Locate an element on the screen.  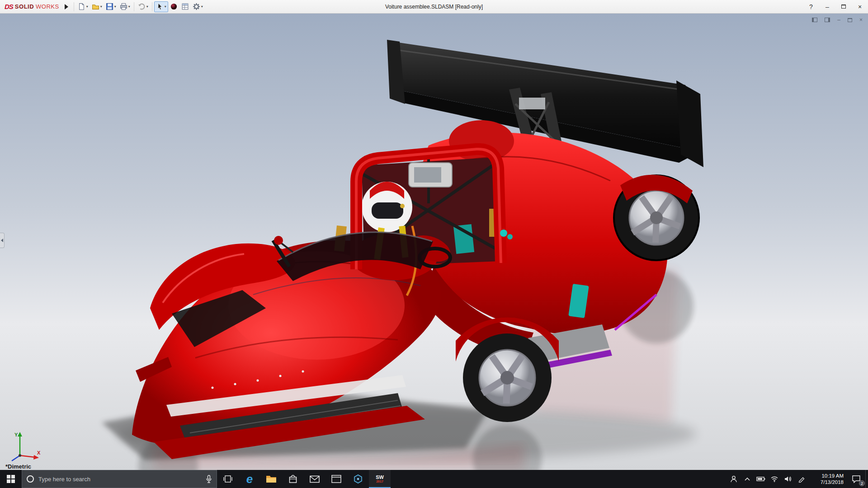
task-view-icon is located at coordinates (228, 479).